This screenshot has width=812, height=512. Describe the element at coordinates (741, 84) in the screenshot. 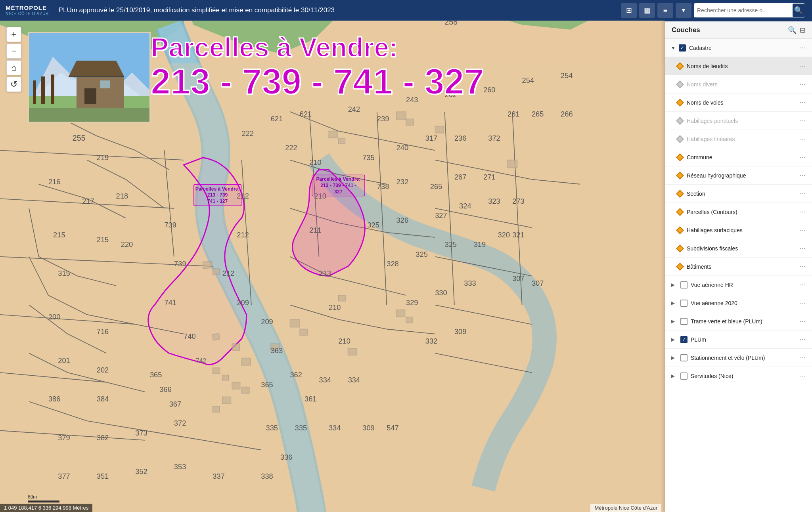

I see `layer-name-noms-divers: Noms divers` at that location.